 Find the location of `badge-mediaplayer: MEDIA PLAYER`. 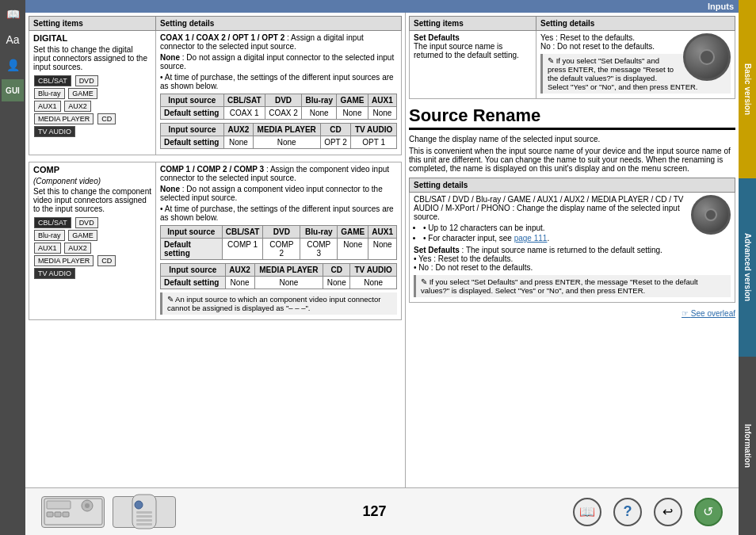

badge-mediaplayer: MEDIA PLAYER is located at coordinates (63, 119).